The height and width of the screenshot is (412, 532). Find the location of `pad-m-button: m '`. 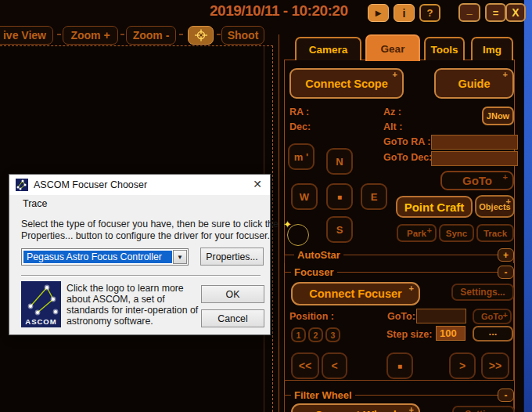

pad-m-button: m ' is located at coordinates (301, 157).